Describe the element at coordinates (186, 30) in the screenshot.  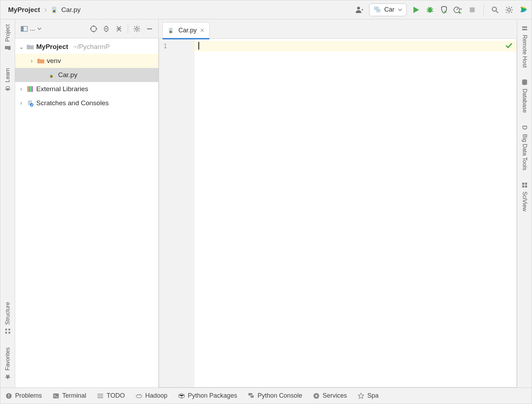
I see `editor-tab-car: Car.py ✕` at that location.